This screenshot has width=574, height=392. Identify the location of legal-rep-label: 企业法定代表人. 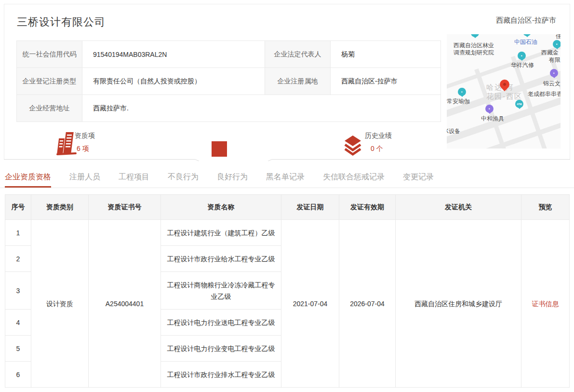
(298, 54).